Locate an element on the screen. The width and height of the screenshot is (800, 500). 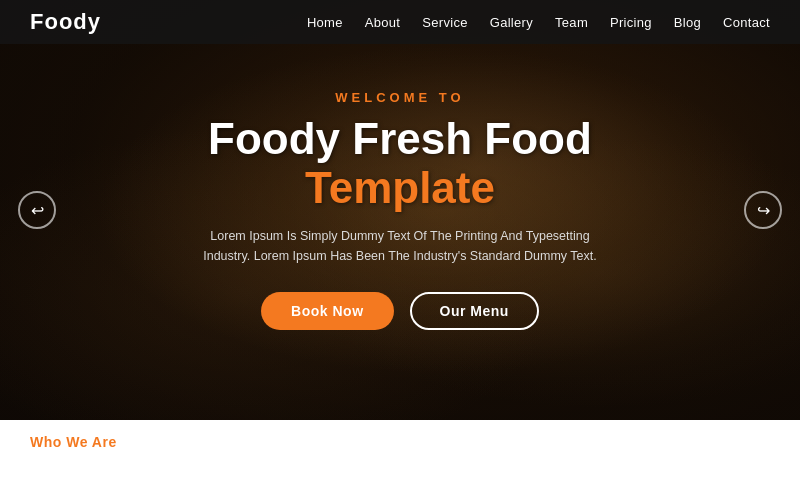
nav-item-home: Home is located at coordinates (325, 22).